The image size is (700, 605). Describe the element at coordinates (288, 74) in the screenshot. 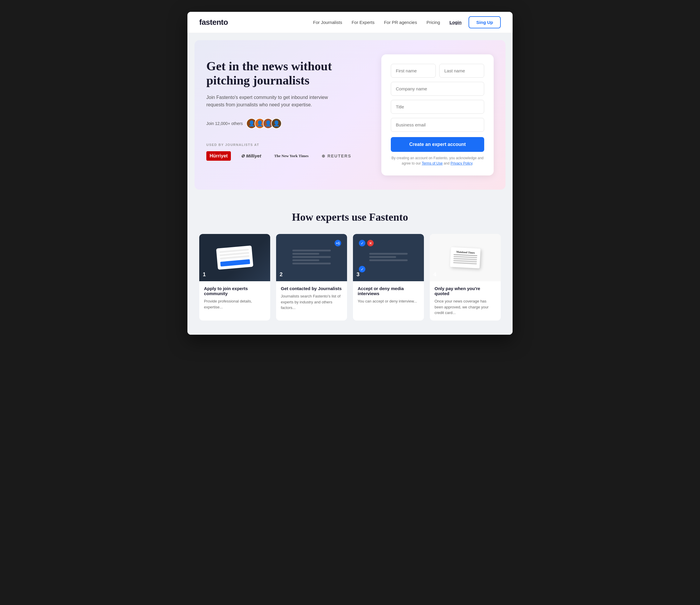

I see `hero-title: Get in the news without pitching journal…` at that location.